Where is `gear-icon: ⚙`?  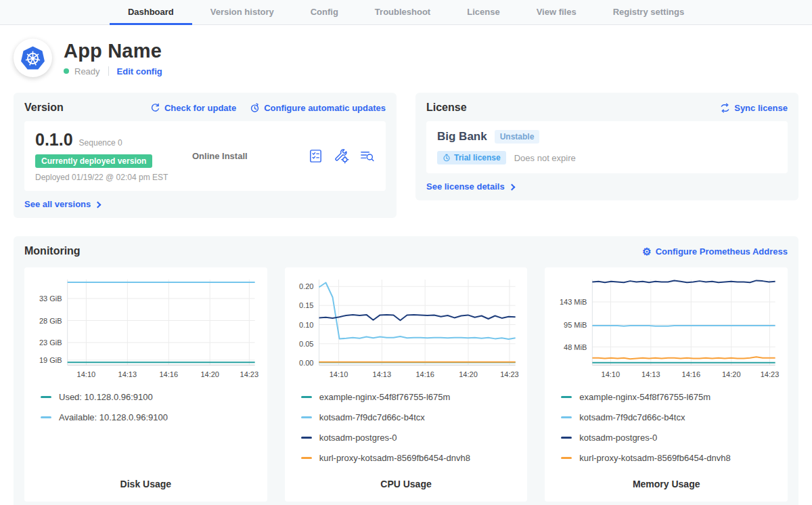
gear-icon: ⚙ is located at coordinates (647, 252).